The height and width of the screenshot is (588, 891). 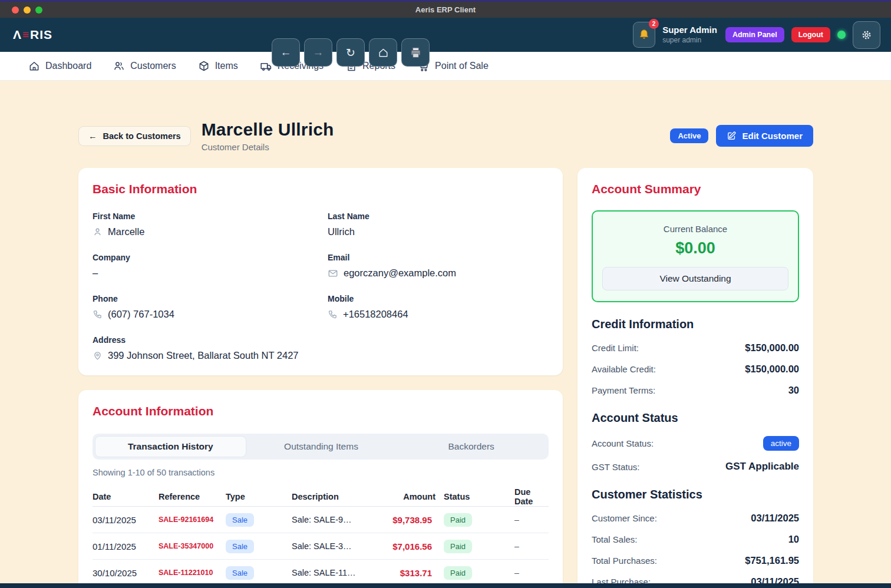 What do you see at coordinates (446, 9) in the screenshot?
I see `window-title: Aeris ERP Client` at bounding box center [446, 9].